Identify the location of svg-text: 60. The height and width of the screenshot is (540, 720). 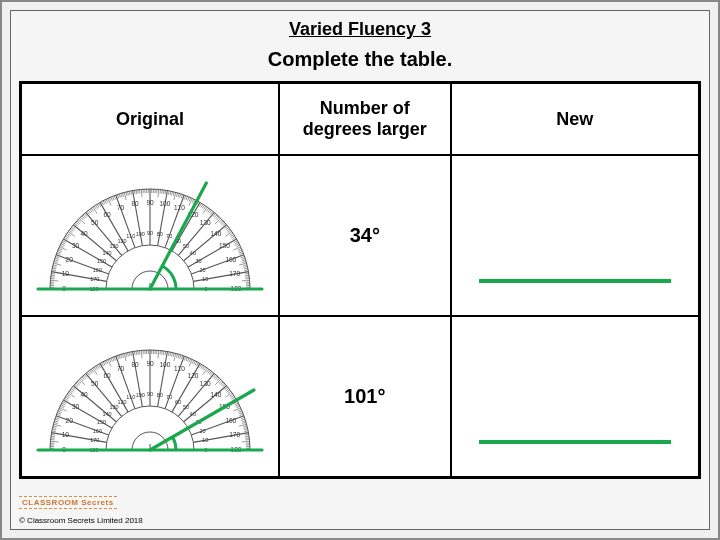
(107, 374).